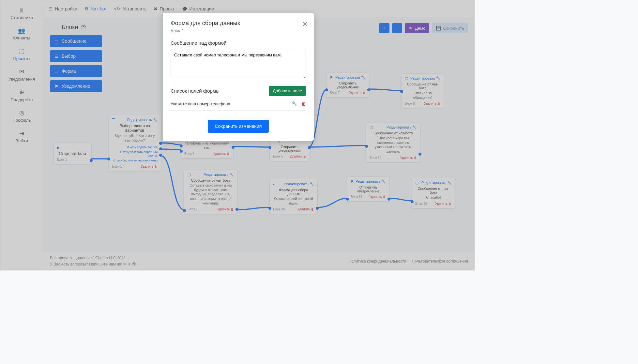 The height and width of the screenshot is (364, 638). Describe the element at coordinates (295, 104) in the screenshot. I see `wrench-icon: 🔧` at that location.